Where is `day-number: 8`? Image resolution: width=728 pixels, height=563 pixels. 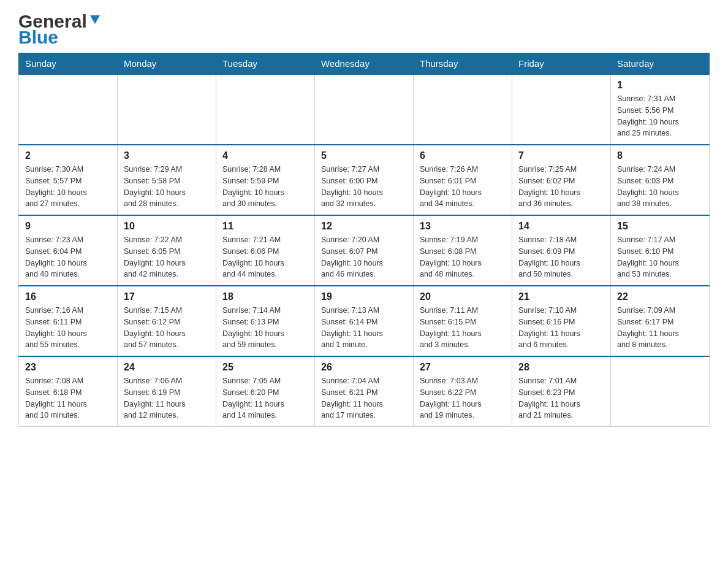
day-number: 8 is located at coordinates (660, 156).